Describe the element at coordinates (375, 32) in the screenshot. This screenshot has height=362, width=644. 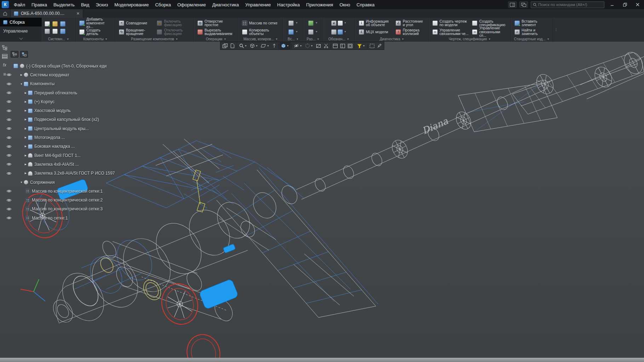
I see `mass-properties-button: МЦХ модели` at that location.